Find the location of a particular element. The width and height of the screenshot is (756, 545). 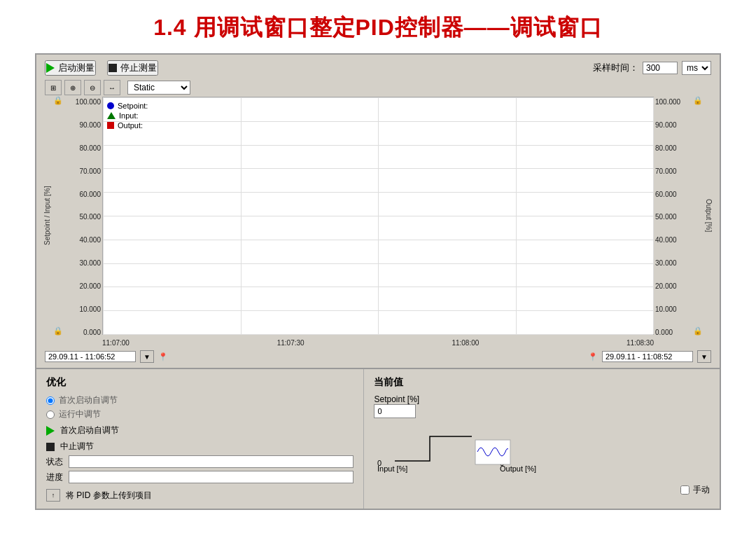

y-val-50: 50.000 is located at coordinates (83, 217).